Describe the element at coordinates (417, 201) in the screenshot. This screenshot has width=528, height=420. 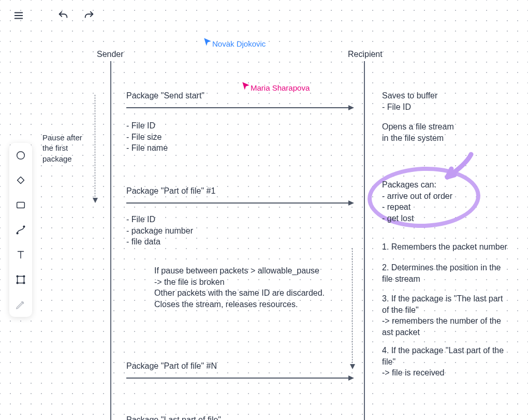
I see `packages-can: Packages can: - arrive out of order - re…` at that location.